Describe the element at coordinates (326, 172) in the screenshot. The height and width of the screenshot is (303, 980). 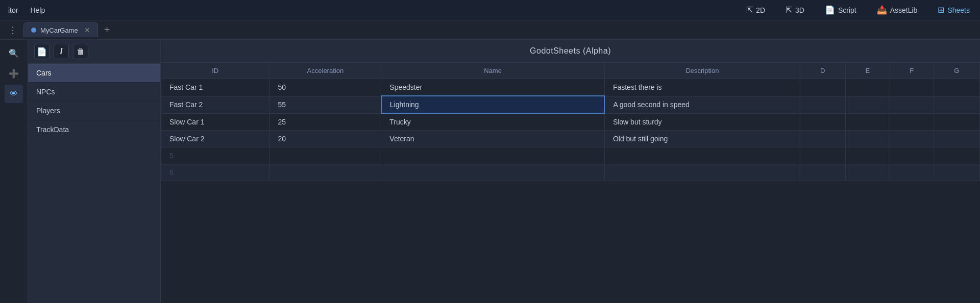
I see `cell-r6-acc` at that location.